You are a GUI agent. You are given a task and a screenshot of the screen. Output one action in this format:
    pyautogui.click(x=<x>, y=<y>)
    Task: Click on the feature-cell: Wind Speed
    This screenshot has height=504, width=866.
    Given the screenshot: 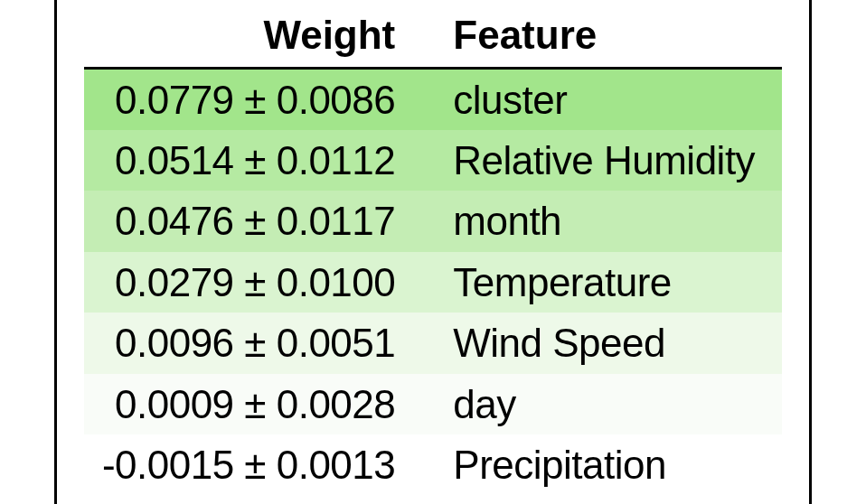 What is the action you would take?
    pyautogui.click(x=613, y=343)
    